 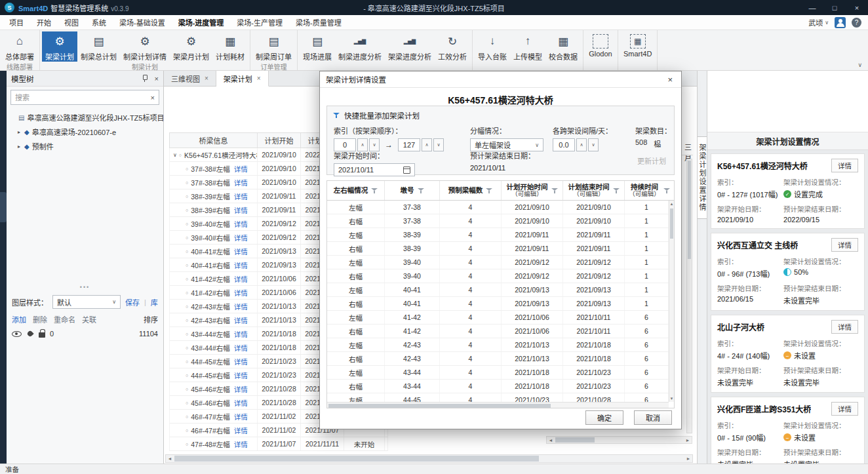 What do you see at coordinates (71, 22) in the screenshot?
I see `menu-item: 视图` at bounding box center [71, 22].